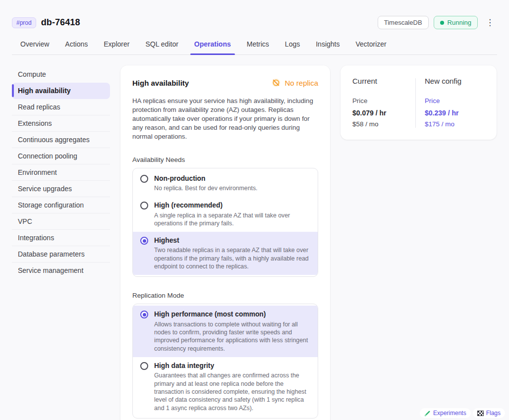 Image resolution: width=509 pixels, height=420 pixels. Describe the element at coordinates (225, 223) in the screenshot. I see `availability-needs-group: Non-production No replica. Best for dev …` at that location.